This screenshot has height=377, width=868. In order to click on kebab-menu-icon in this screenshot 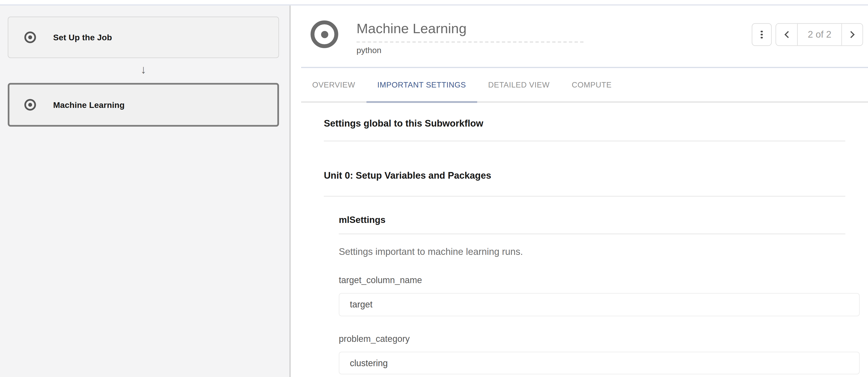, I will do `click(762, 35)`.